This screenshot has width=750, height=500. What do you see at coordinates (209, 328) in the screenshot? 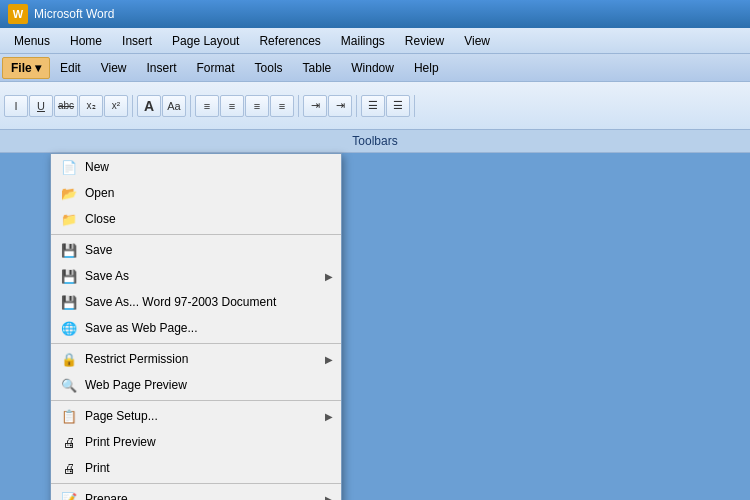
I see `menu-save-web-label: Save as Web Page...` at bounding box center [209, 328].